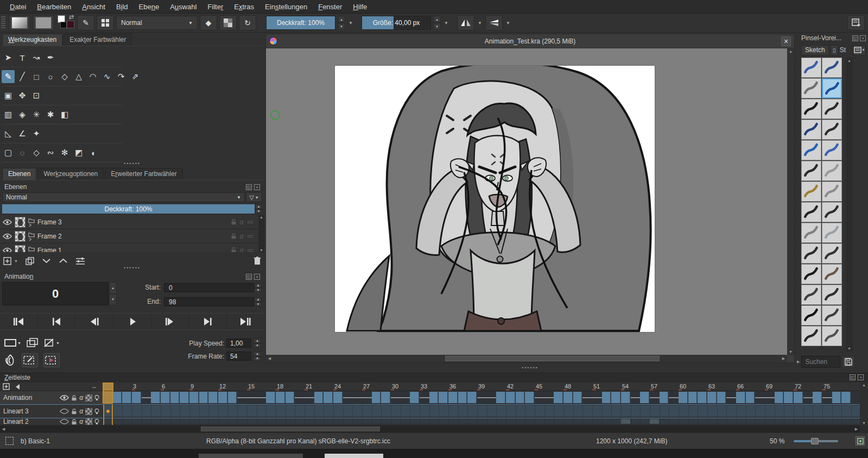 The height and width of the screenshot is (458, 868). I want to click on size-options-arrow: ▼, so click(446, 23).